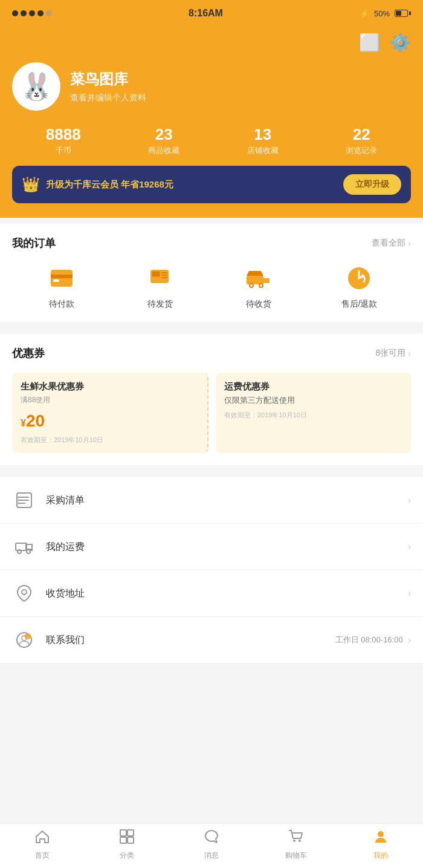  I want to click on bluetooth-icon: ⚡, so click(364, 13).